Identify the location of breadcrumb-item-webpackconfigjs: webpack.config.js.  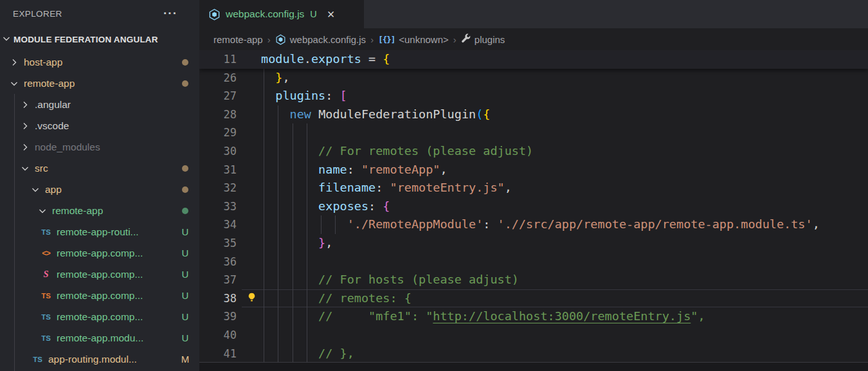
(320, 40).